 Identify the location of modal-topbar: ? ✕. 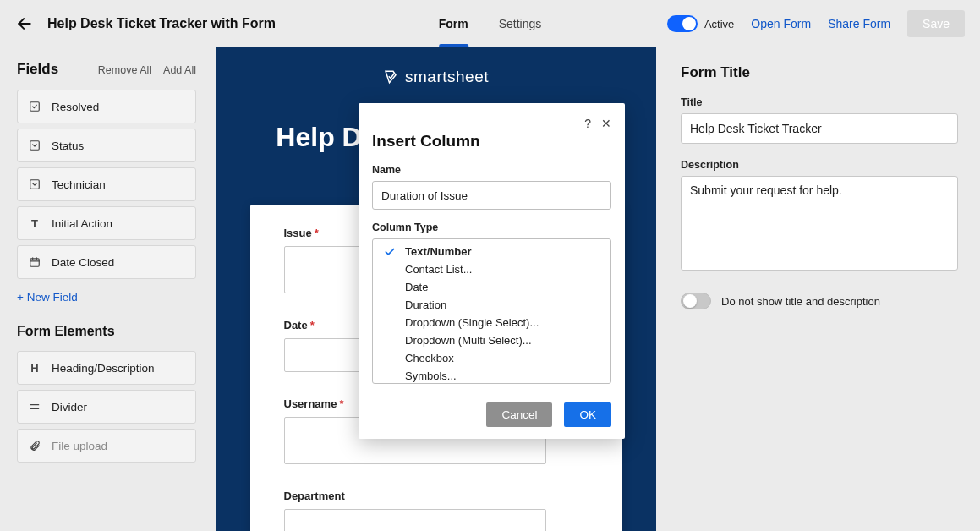
(492, 123).